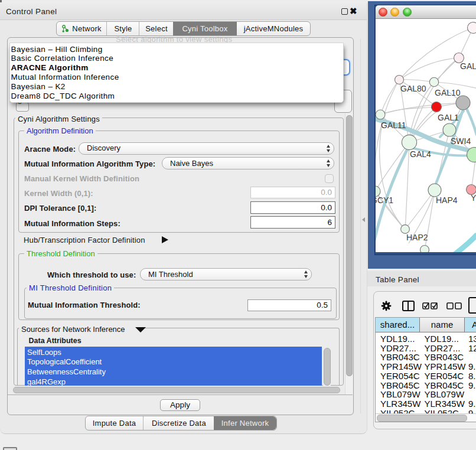 This screenshot has width=476, height=450. Describe the element at coordinates (393, 125) in the screenshot. I see `svg-text: GAL11` at that location.